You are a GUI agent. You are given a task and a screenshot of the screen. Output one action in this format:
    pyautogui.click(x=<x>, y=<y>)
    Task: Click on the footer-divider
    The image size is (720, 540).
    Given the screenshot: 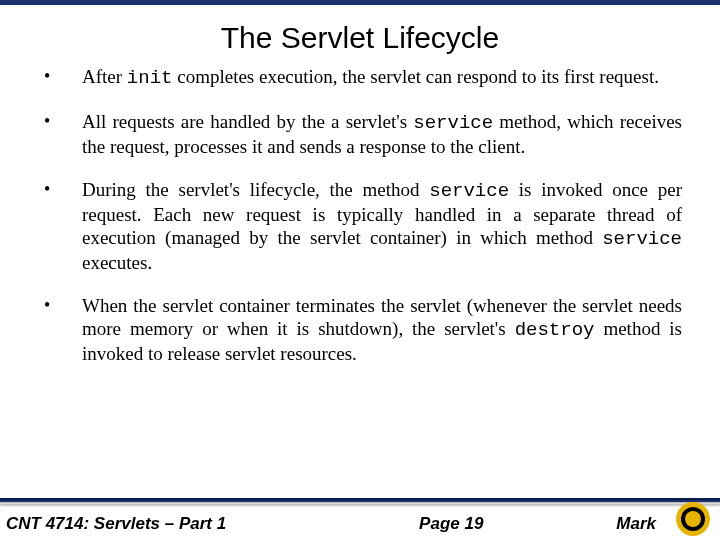 What is the action you would take?
    pyautogui.click(x=360, y=501)
    